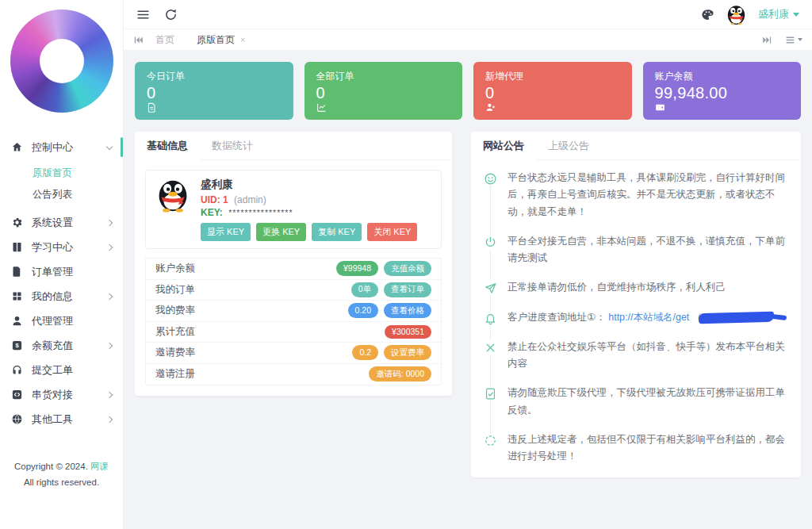 This screenshot has width=812, height=529. Describe the element at coordinates (569, 146) in the screenshot. I see `tab-upstream-notice: 上级公告` at that location.